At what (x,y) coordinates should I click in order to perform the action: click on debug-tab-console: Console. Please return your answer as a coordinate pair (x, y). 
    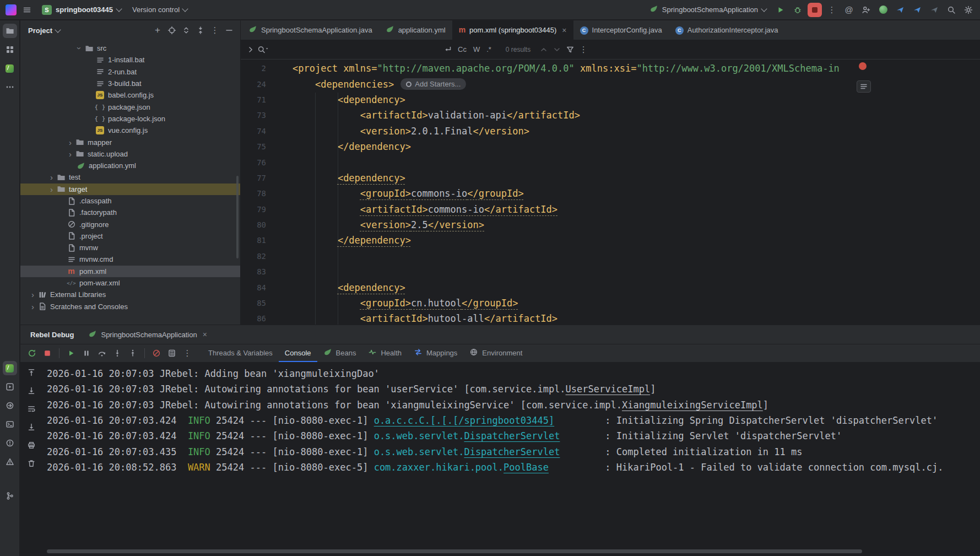
    Looking at the image, I should click on (298, 353).